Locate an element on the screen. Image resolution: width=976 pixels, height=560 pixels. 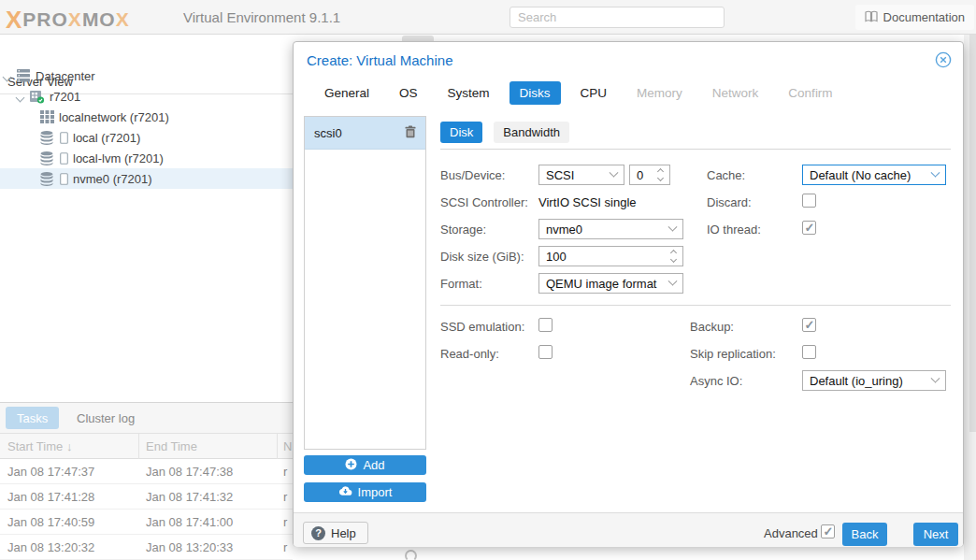
advanced-label: Advanced is located at coordinates (791, 533).